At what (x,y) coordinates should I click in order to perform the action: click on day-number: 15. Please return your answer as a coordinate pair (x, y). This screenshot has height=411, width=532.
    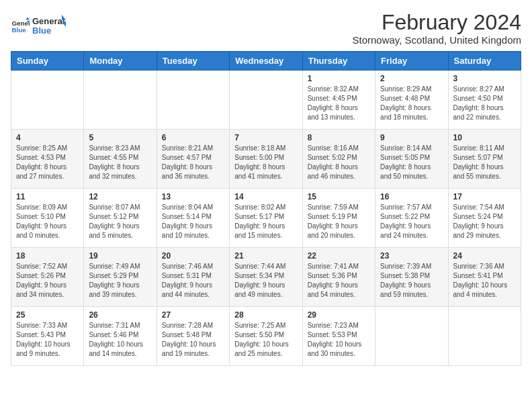
    Looking at the image, I should click on (339, 197).